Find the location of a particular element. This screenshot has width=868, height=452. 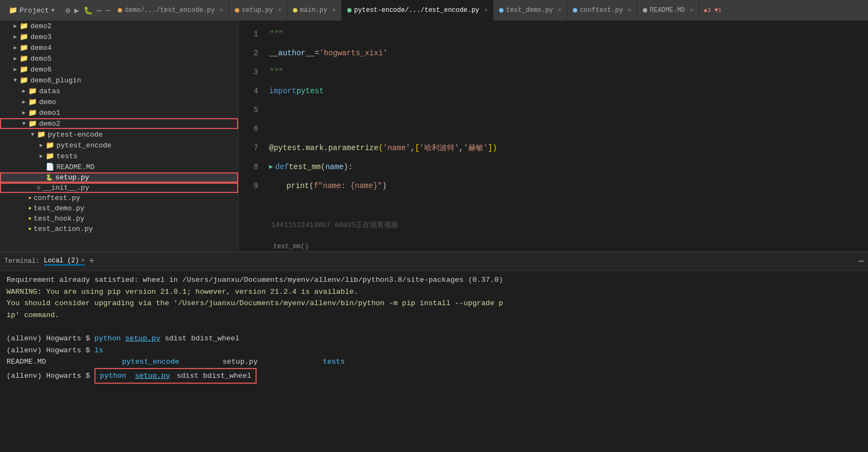

code-param: name is located at coordinates (335, 167).